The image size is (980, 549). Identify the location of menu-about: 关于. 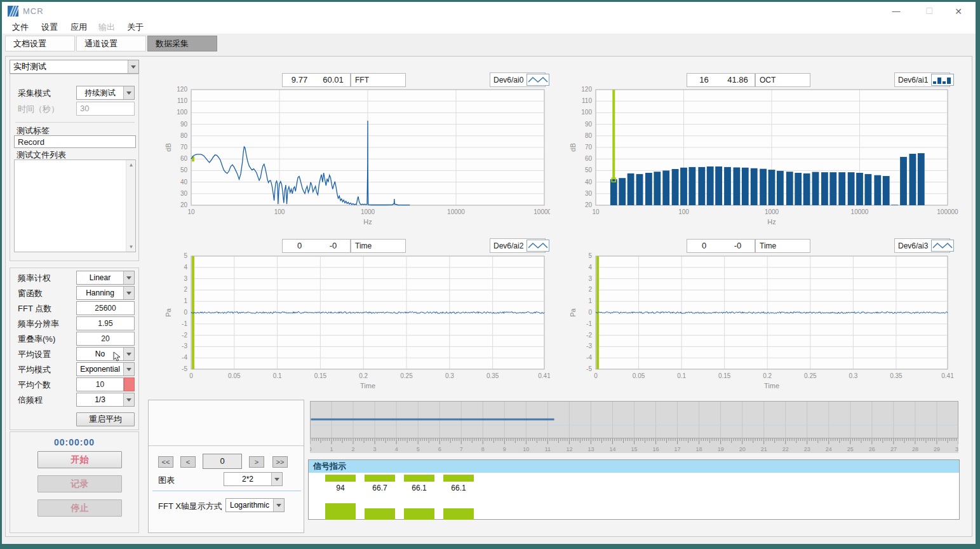
(135, 27).